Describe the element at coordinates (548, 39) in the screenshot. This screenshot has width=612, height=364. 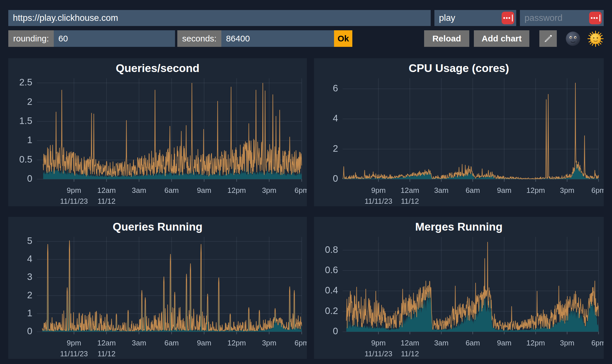
I see `edit-queries-button` at that location.